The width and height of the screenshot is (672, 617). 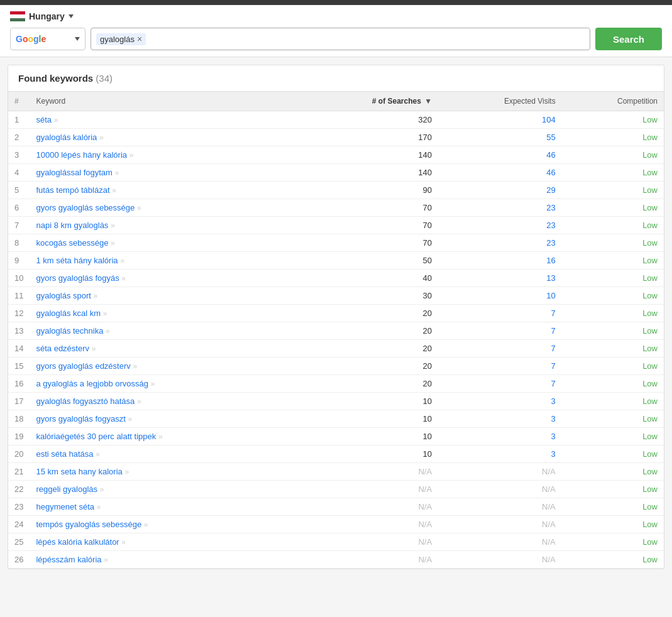 I want to click on keyword-link: esti séta hatása, so click(x=64, y=454).